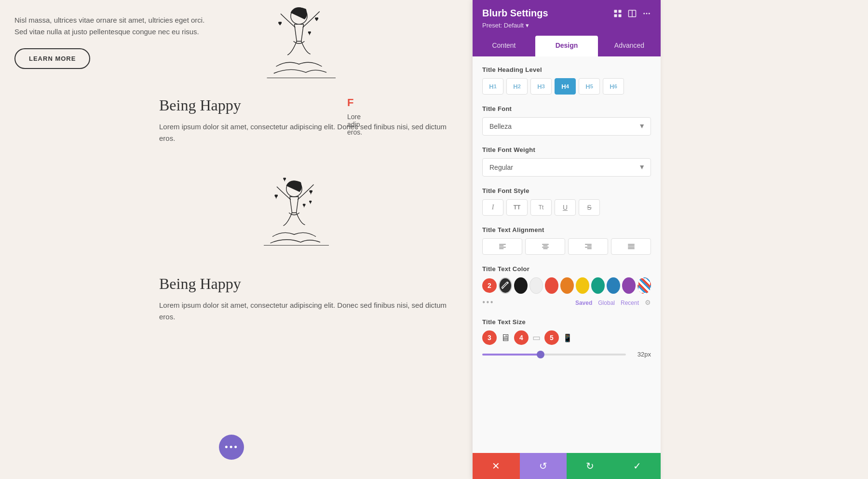 This screenshot has width=868, height=479. What do you see at coordinates (567, 69) in the screenshot?
I see `title-heading-level-label: Title Heading Level` at bounding box center [567, 69].